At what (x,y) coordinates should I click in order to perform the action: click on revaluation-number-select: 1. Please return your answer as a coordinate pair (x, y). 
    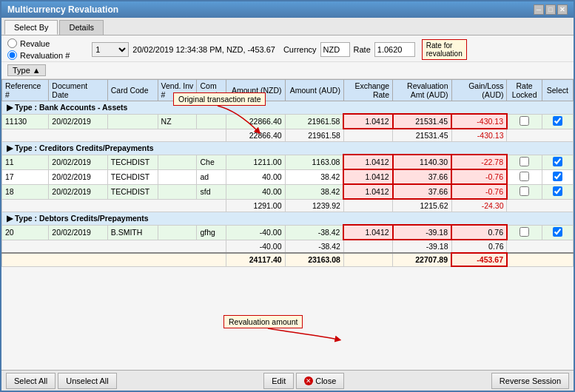
    Looking at the image, I should click on (110, 50).